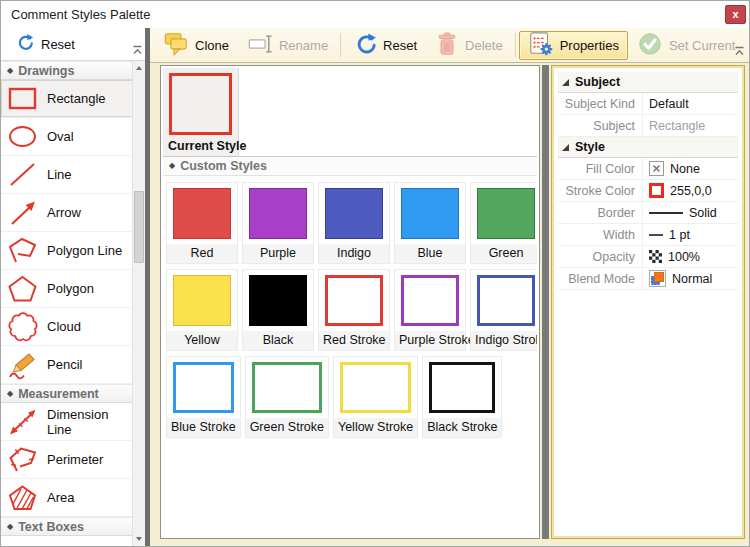 Image resolution: width=750 pixels, height=547 pixels. What do you see at coordinates (690, 104) in the screenshot?
I see `property-value: Default` at bounding box center [690, 104].